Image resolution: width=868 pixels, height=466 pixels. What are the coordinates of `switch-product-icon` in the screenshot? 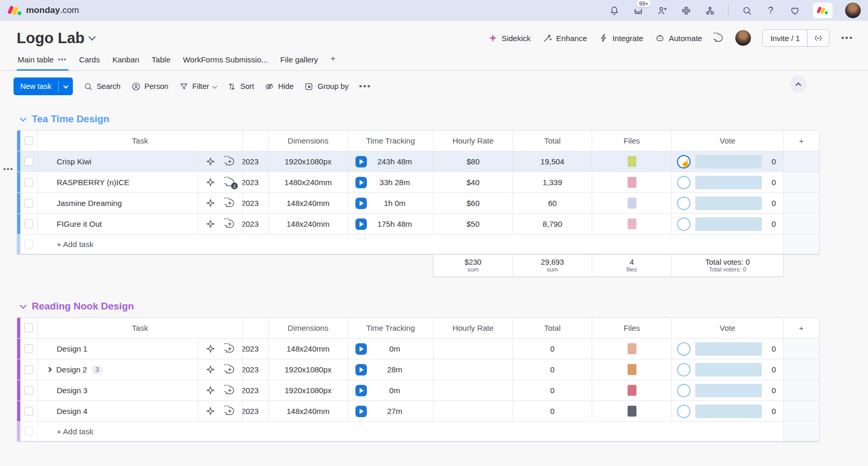 It's located at (710, 10).